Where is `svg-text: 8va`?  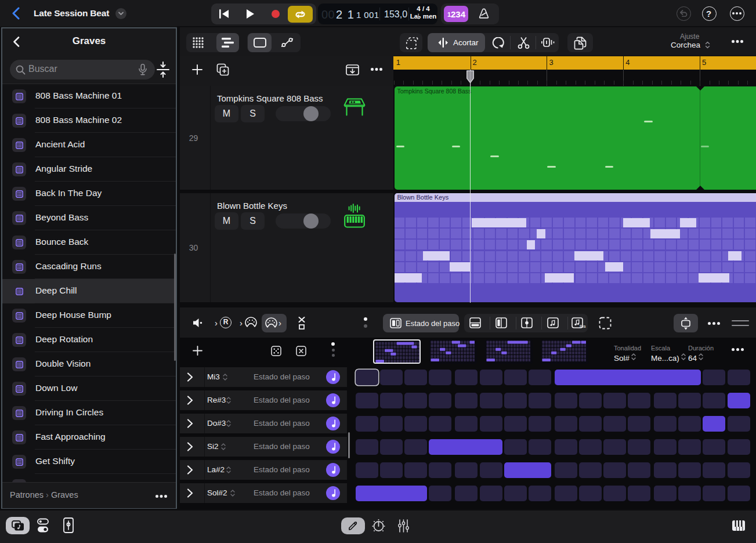
svg-text: 8va is located at coordinates (583, 326).